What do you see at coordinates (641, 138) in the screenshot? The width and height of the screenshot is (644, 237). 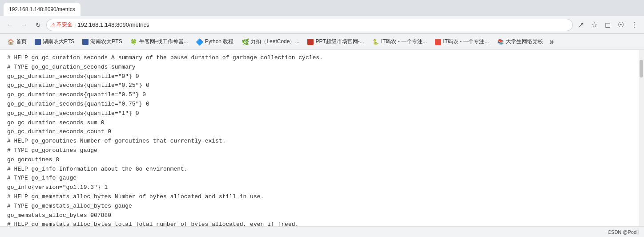 I see `scrollbar` at bounding box center [641, 138].